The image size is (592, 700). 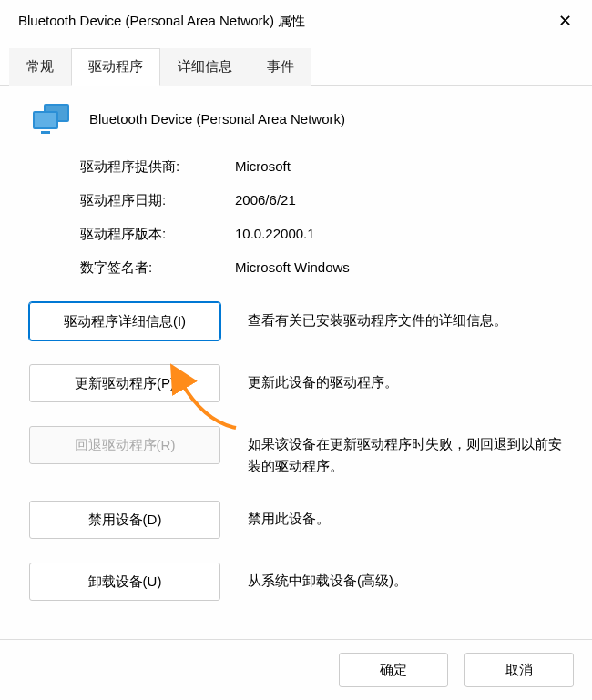 I want to click on dialog-footer: 确定 取消, so click(x=296, y=670).